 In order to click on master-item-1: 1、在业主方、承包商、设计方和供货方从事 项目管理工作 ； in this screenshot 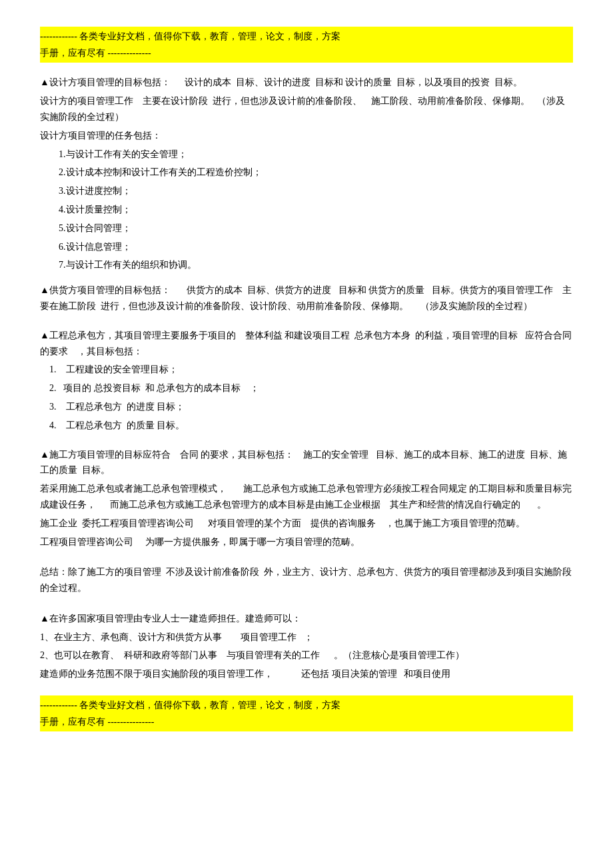, I will do `click(306, 638)`.